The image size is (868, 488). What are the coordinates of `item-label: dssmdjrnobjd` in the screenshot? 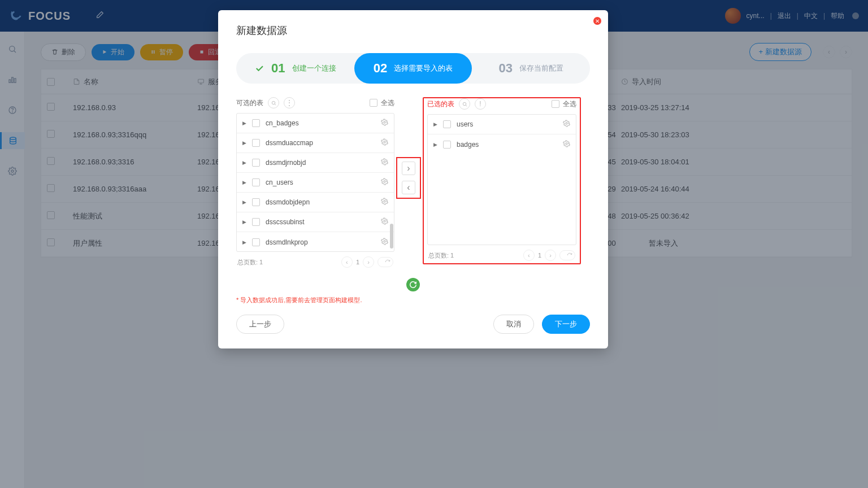 It's located at (286, 163).